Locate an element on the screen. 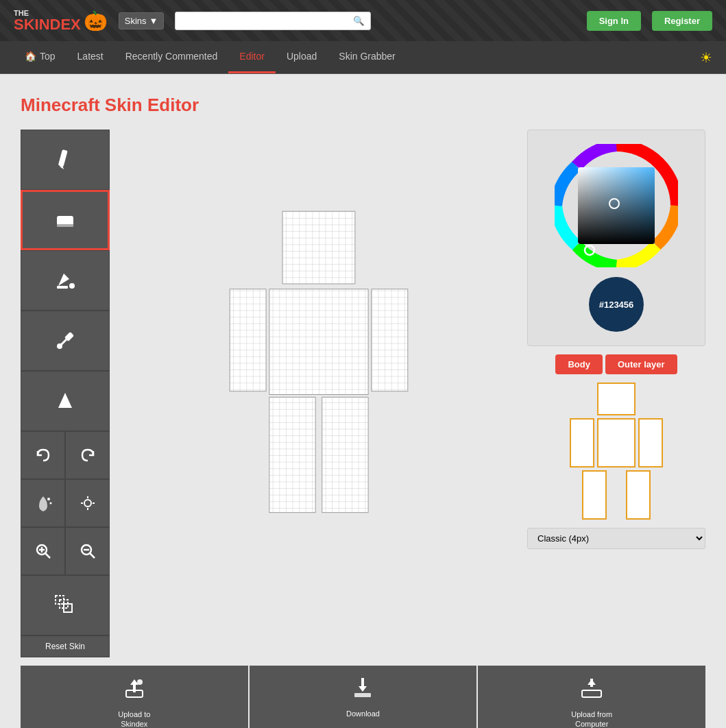 The image size is (726, 728). undo-button is located at coordinates (43, 455).